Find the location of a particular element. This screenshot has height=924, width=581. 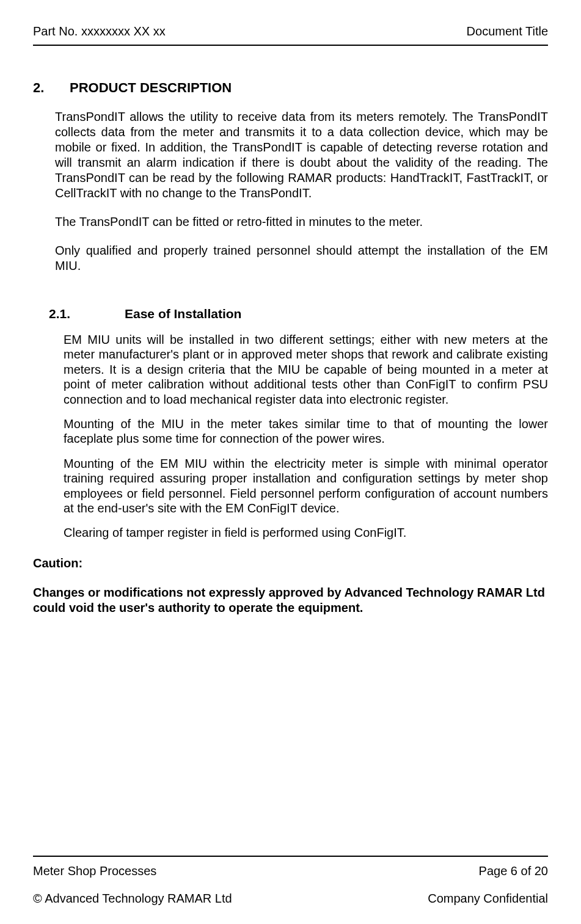

section-2-1-paragraph-3: Mounting of the EM MIU within the electr… is located at coordinates (305, 486).